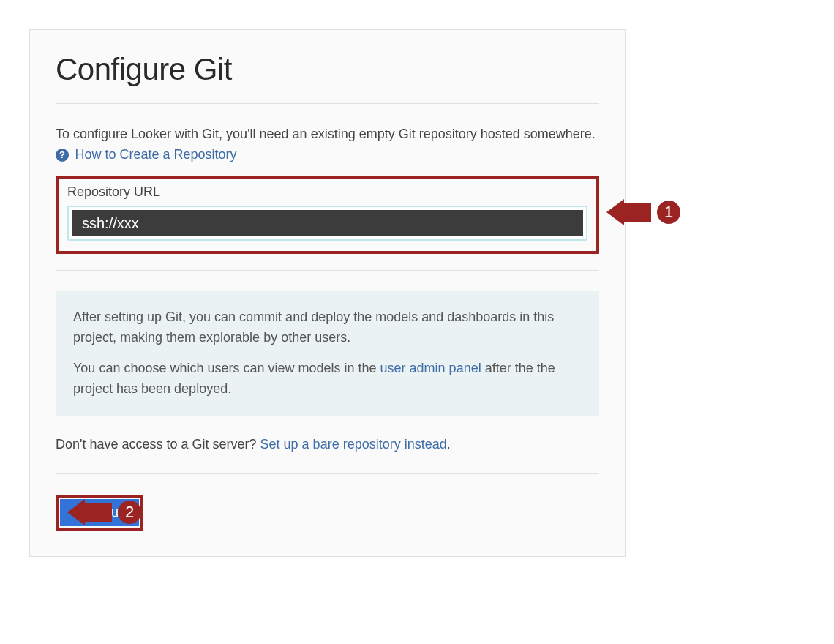  I want to click on alt-after: ., so click(449, 444).